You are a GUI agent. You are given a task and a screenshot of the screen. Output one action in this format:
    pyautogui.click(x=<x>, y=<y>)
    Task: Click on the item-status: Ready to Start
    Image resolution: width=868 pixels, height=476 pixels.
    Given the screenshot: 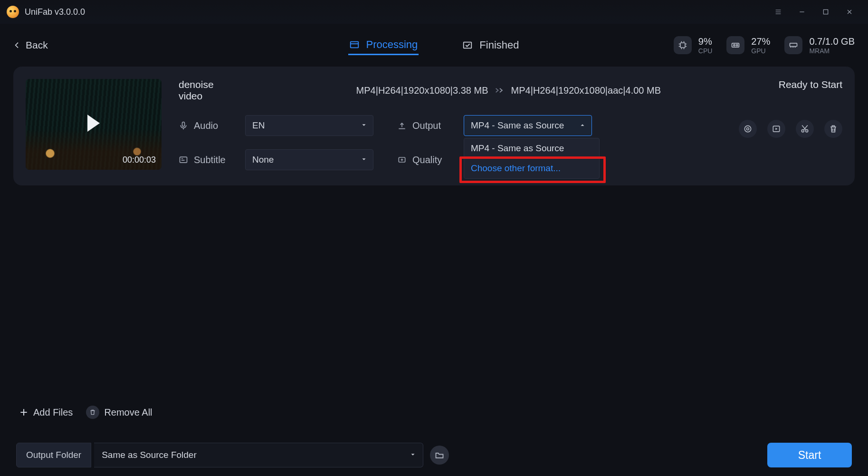 What is the action you would take?
    pyautogui.click(x=811, y=85)
    